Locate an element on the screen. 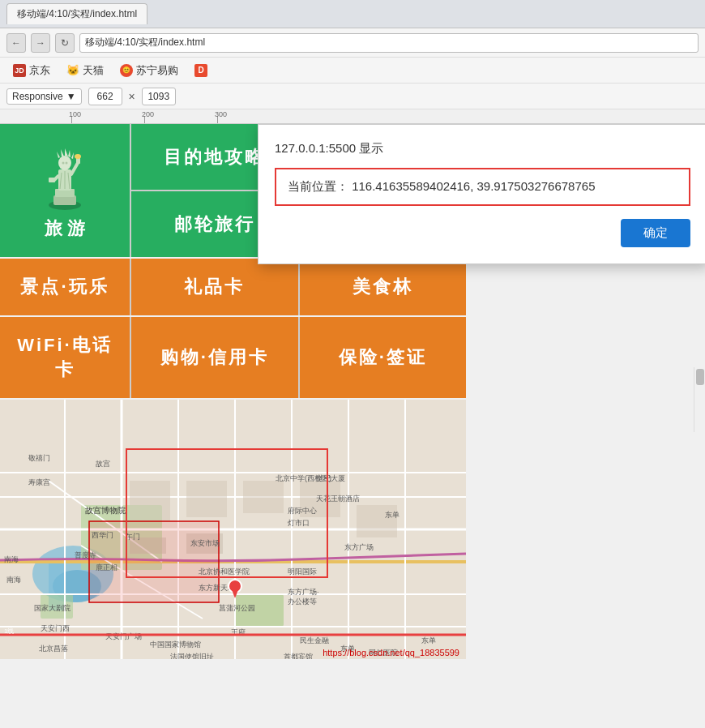  nav-destination-label: 目的地攻略 is located at coordinates (214, 157).